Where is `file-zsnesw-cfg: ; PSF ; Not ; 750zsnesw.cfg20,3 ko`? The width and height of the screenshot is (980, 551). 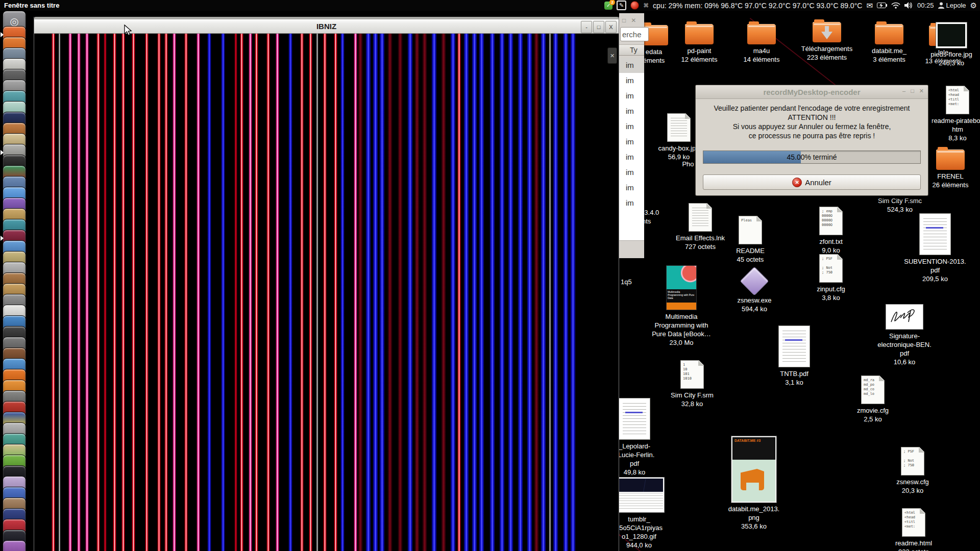 file-zsnesw-cfg: ; PSF ; Not ; 750zsnesw.cfg20,3 ko is located at coordinates (913, 471).